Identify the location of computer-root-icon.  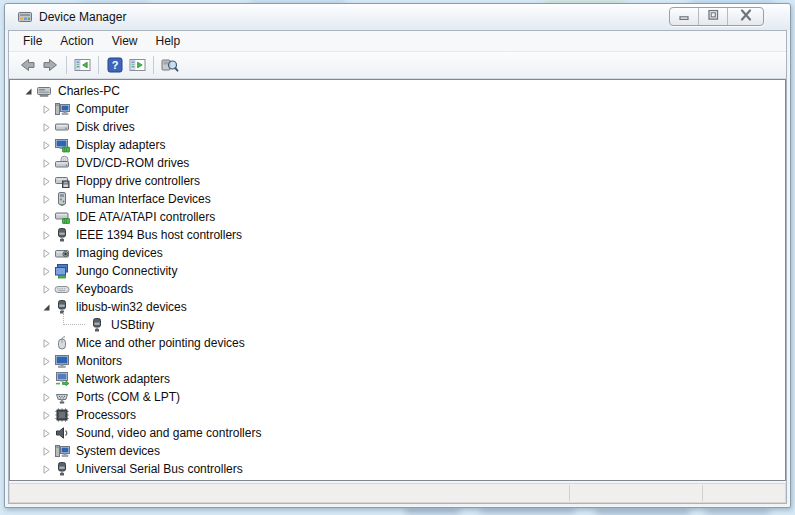
(44, 91).